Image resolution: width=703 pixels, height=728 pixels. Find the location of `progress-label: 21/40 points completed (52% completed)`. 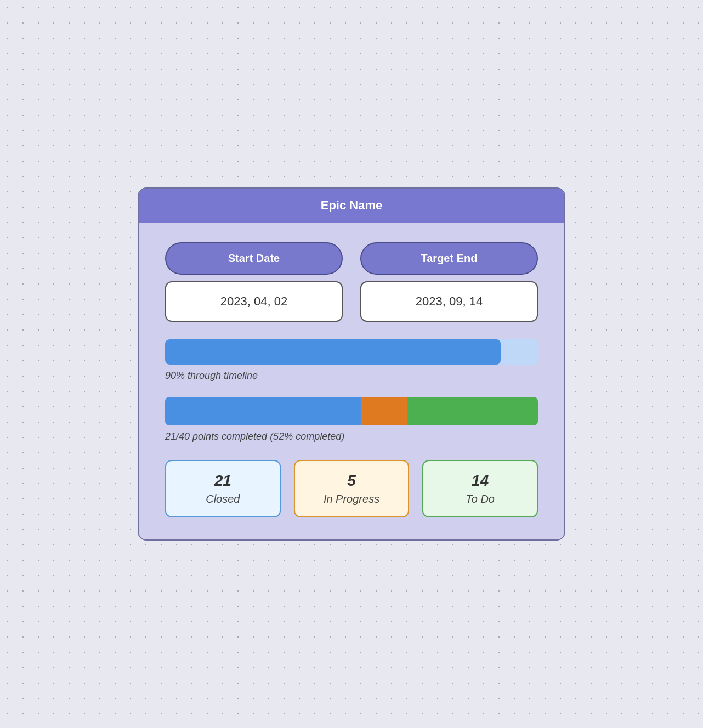

progress-label: 21/40 points completed (52% completed) is located at coordinates (352, 436).